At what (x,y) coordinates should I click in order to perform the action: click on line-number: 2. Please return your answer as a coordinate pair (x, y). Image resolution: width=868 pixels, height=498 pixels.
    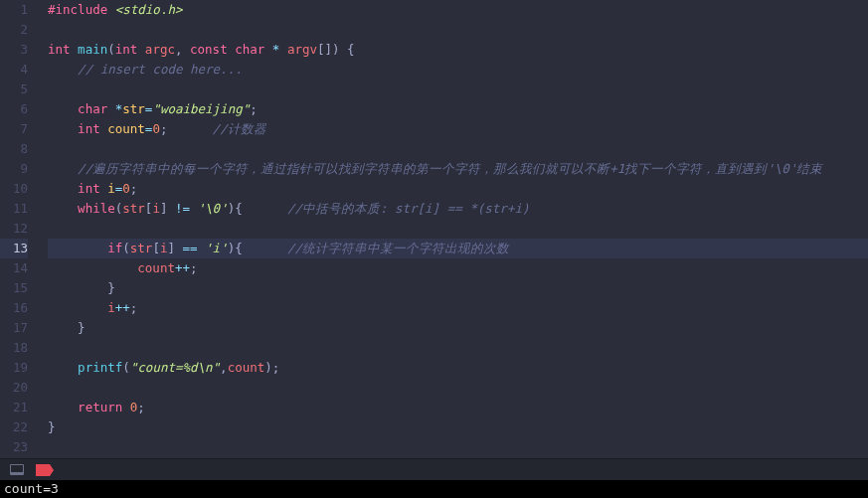
    Looking at the image, I should click on (14, 30).